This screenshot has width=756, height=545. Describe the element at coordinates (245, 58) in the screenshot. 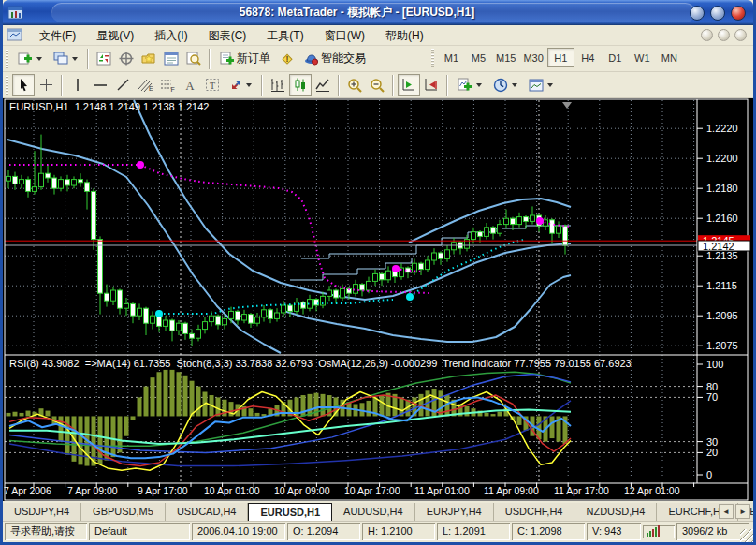

I see `new-order-button: 新订单` at that location.